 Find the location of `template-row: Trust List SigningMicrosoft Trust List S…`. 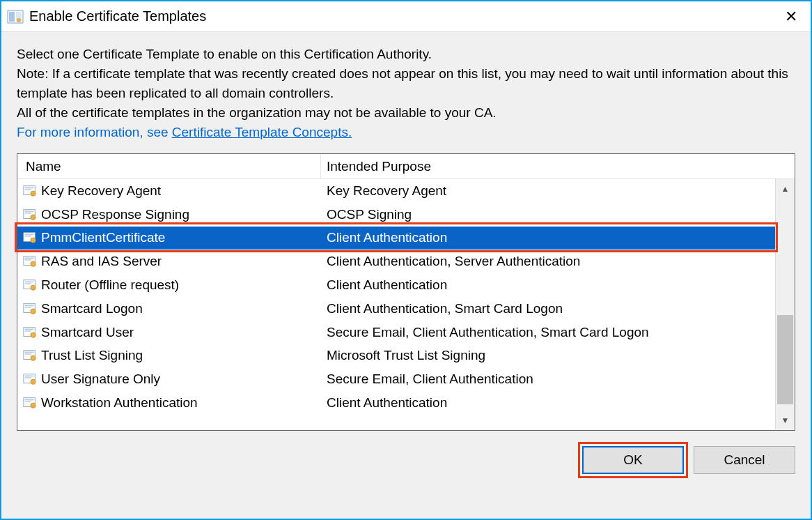

template-row: Trust List SigningMicrosoft Trust List S… is located at coordinates (396, 356).